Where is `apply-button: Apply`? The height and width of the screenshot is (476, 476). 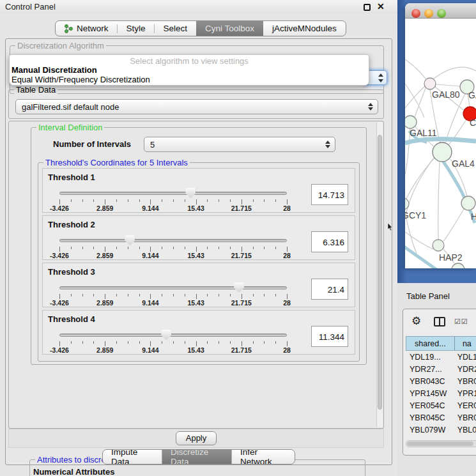 apply-button: Apply is located at coordinates (196, 438).